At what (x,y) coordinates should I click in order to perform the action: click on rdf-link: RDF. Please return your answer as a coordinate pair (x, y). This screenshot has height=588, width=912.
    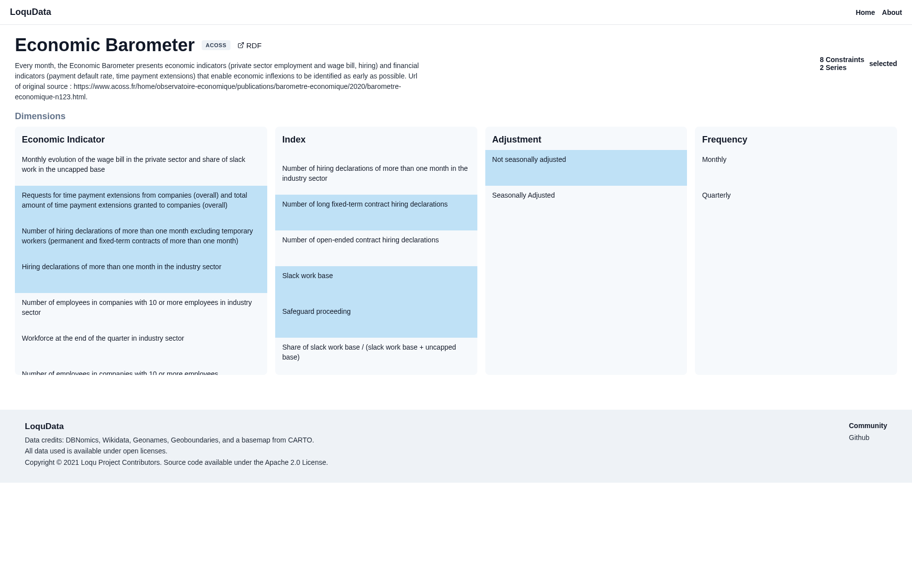
    Looking at the image, I should click on (249, 46).